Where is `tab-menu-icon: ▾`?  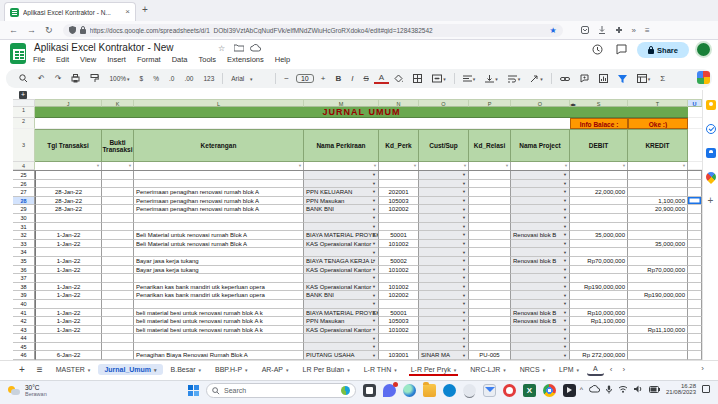 tab-menu-icon: ▾ is located at coordinates (578, 370).